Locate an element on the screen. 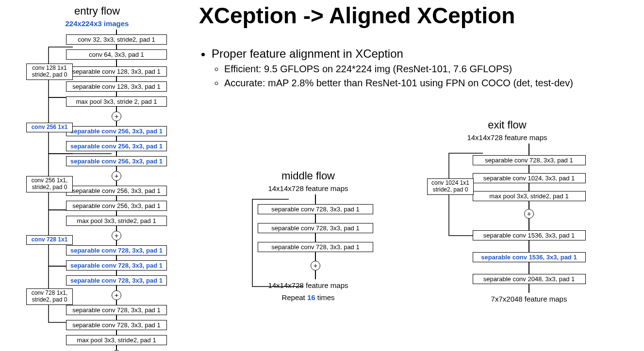 The width and height of the screenshot is (644, 351). exit-in: 14x14x728 feature maps is located at coordinates (507, 138).